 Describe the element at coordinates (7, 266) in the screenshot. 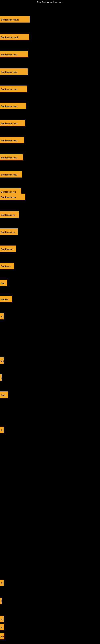

I see `bar-row: Bottlenec` at that location.